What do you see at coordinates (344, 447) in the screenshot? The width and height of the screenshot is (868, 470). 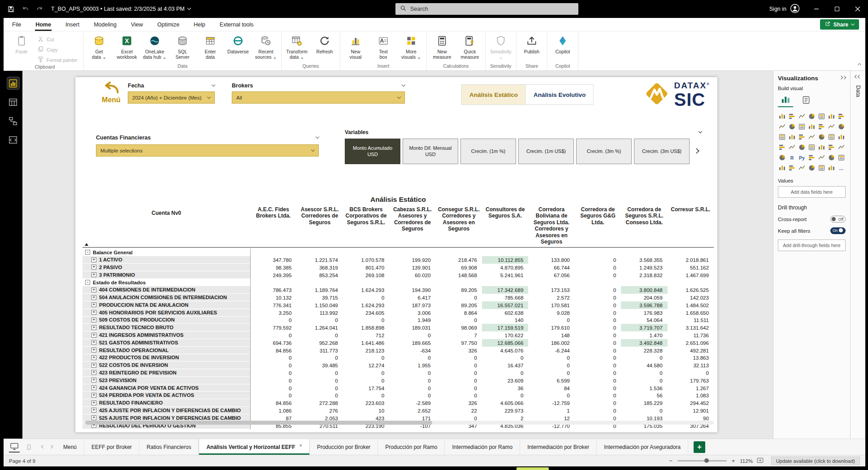 I see `page-tab-producci-n-por-broker: Producción por Broker` at bounding box center [344, 447].